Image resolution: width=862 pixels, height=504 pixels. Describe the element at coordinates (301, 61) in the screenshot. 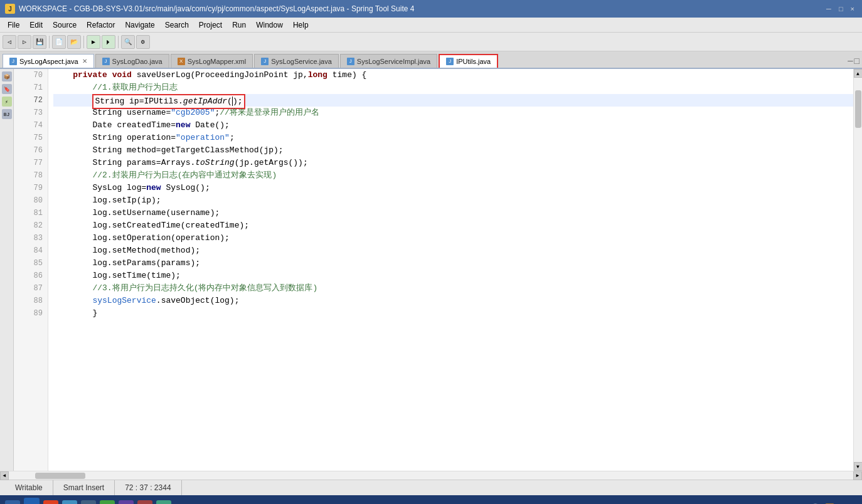

I see `tab-label-syslogservice: SysLogService.java` at that location.